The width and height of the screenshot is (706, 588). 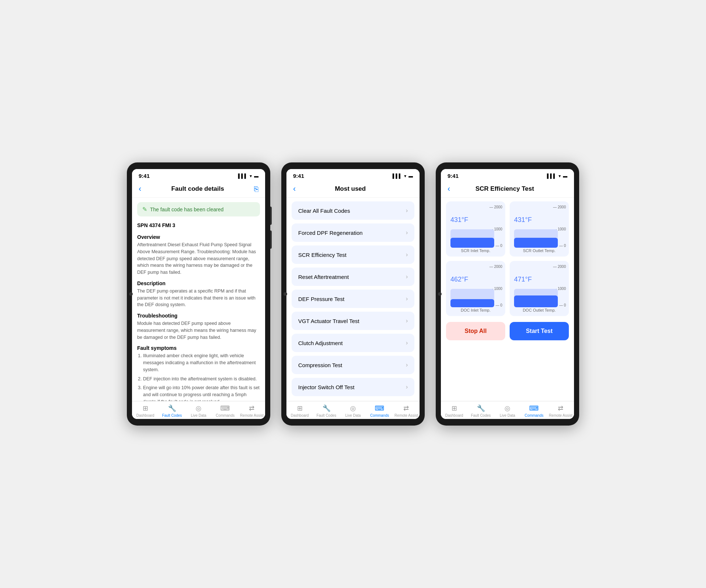 I want to click on dashboard-icon-3: ⊞, so click(x=454, y=408).